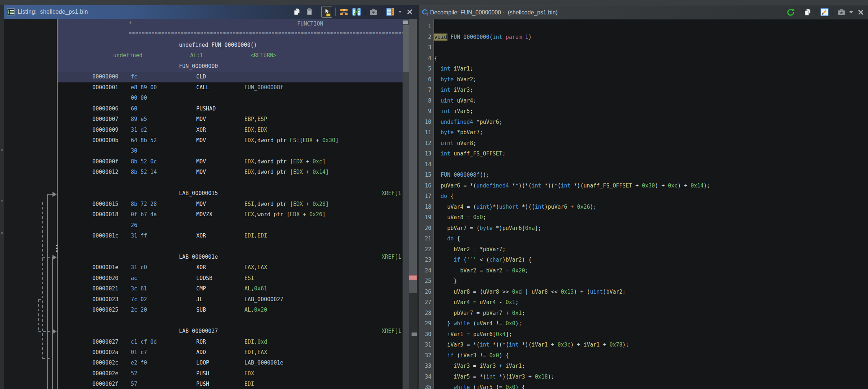 This screenshot has width=868, height=389. I want to click on listing-row: 000000158b 72 28MOVESI,dword ptr [EDX + …, so click(211, 204).